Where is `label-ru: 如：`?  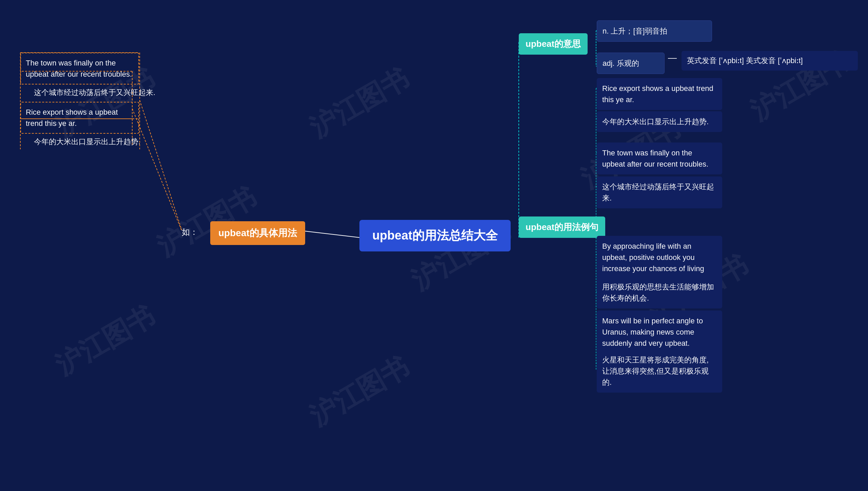
label-ru: 如： is located at coordinates (190, 232).